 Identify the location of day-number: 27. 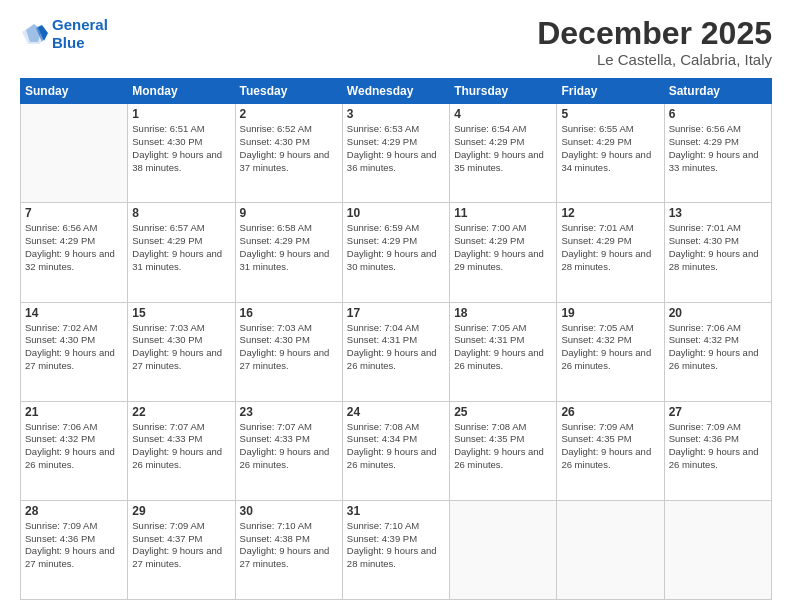
(718, 412).